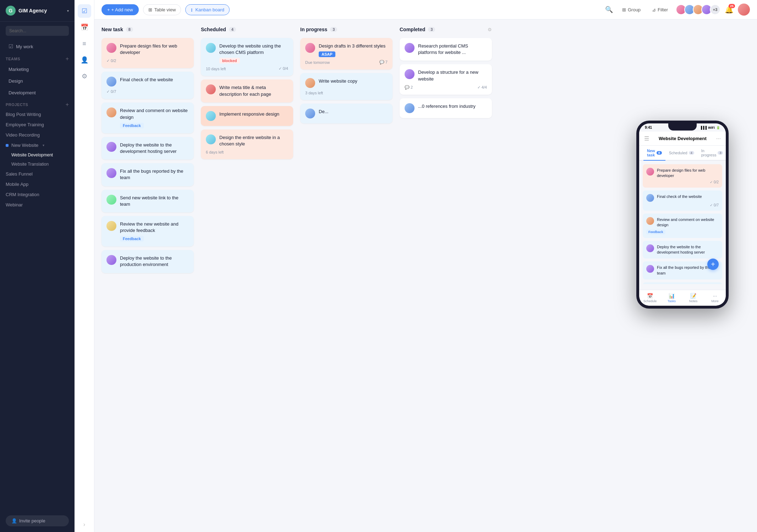 The height and width of the screenshot is (532, 757). Describe the element at coordinates (247, 91) in the screenshot. I see `card-meta-title: Write meta title & meta description for …` at that location.